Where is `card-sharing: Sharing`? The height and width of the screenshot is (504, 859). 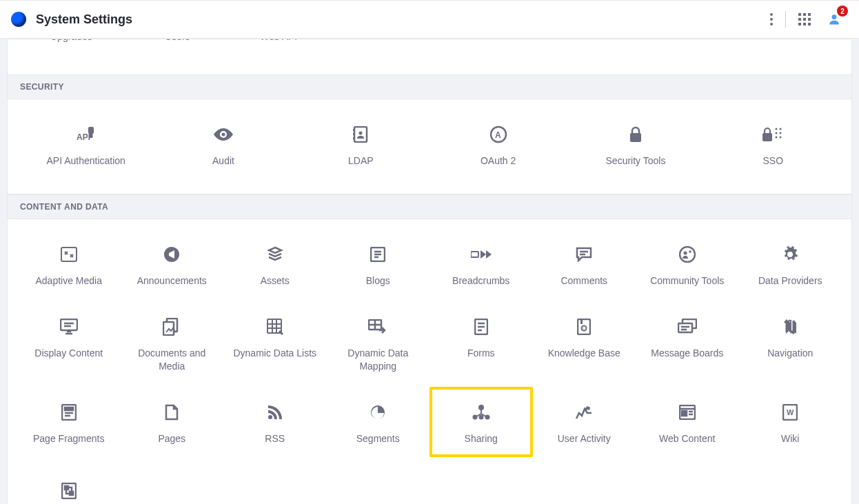 card-sharing: Sharing is located at coordinates (481, 422).